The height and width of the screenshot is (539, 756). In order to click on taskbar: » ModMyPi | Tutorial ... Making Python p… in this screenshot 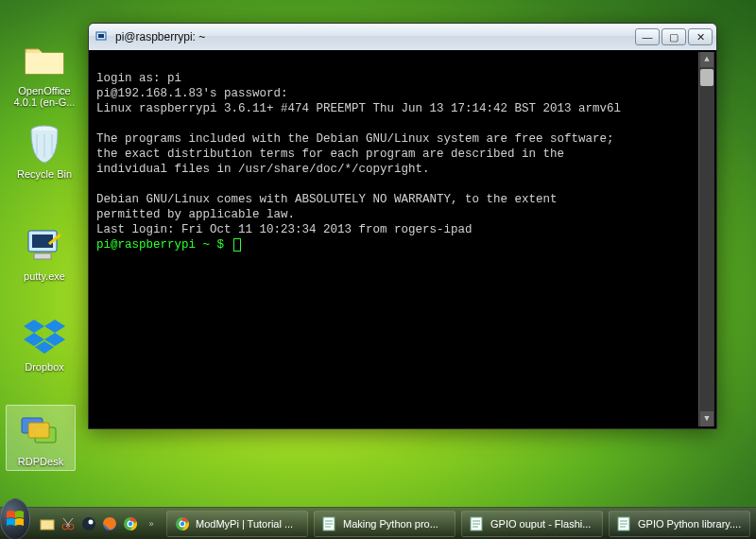, I will do `click(378, 523)`.